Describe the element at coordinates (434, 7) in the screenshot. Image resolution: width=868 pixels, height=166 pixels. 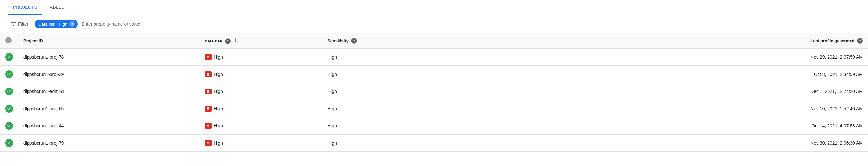
I see `tabs-bar: PROJECTS TABLES` at that location.